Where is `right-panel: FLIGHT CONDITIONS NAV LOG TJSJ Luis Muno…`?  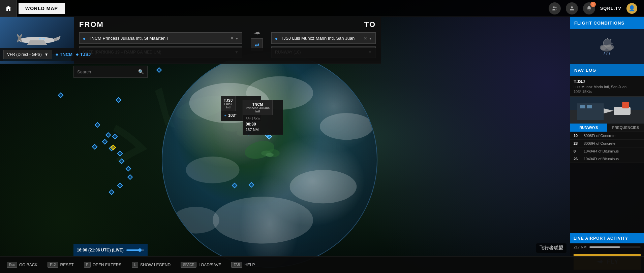
right-panel: FLIGHT CONDITIONS NAV LOG TJSJ Luis Muno… is located at coordinates (607, 145).